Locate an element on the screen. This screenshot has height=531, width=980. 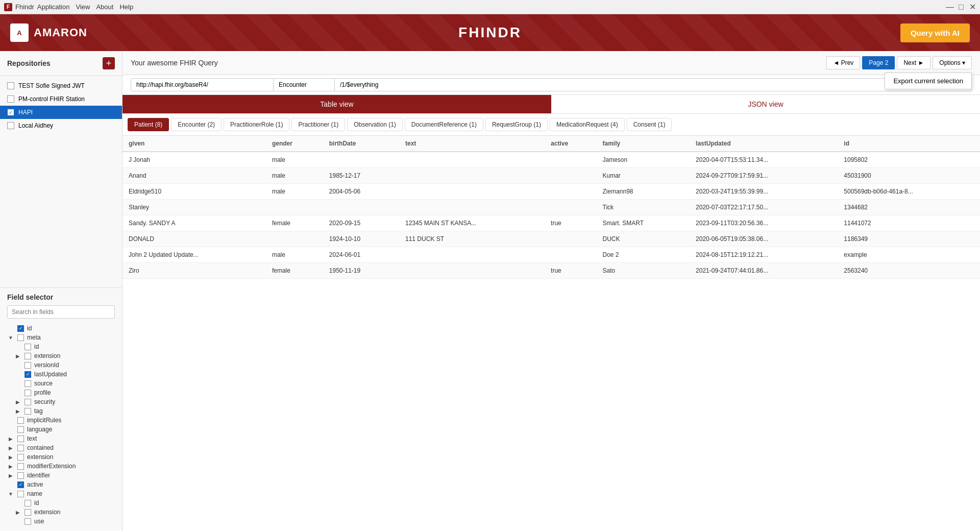
table-row: Eldridge510male2004-05-06Ziemann982020-0… is located at coordinates (551, 192).